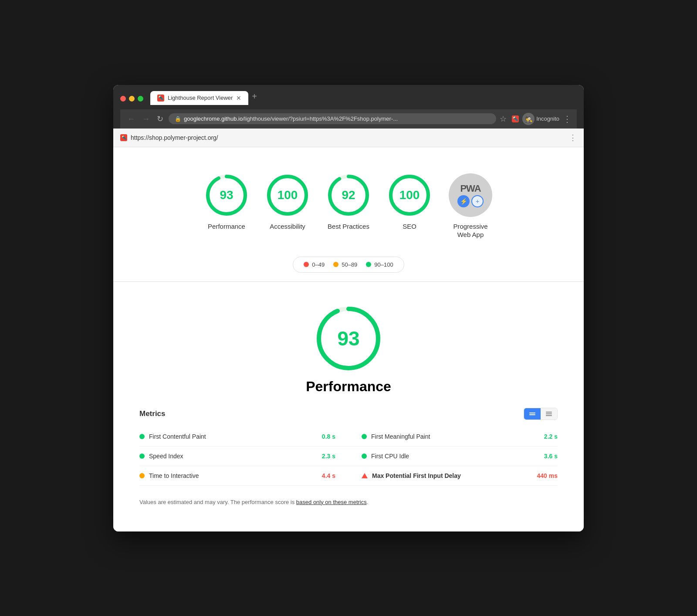 The height and width of the screenshot is (616, 697). I want to click on metrics-header: Metrics, so click(348, 414).